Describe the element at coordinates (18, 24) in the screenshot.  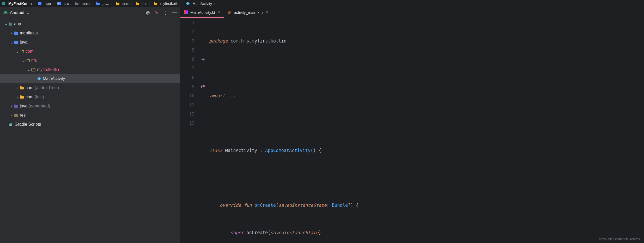
I see `tree-label: app` at that location.